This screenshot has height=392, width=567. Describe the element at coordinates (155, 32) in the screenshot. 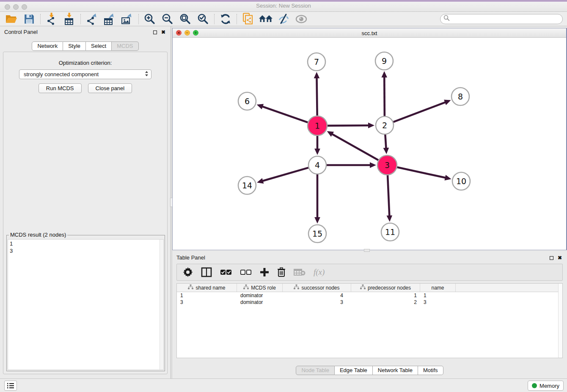

I see `float-panel-icon` at that location.